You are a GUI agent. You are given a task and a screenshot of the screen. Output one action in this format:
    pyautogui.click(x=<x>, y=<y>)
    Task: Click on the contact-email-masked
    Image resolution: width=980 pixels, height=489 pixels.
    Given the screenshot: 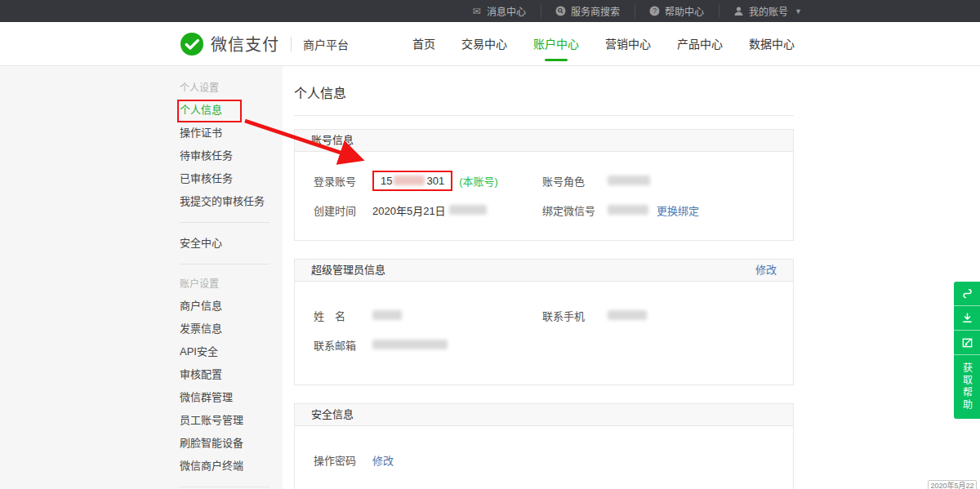 What is the action you would take?
    pyautogui.click(x=410, y=345)
    